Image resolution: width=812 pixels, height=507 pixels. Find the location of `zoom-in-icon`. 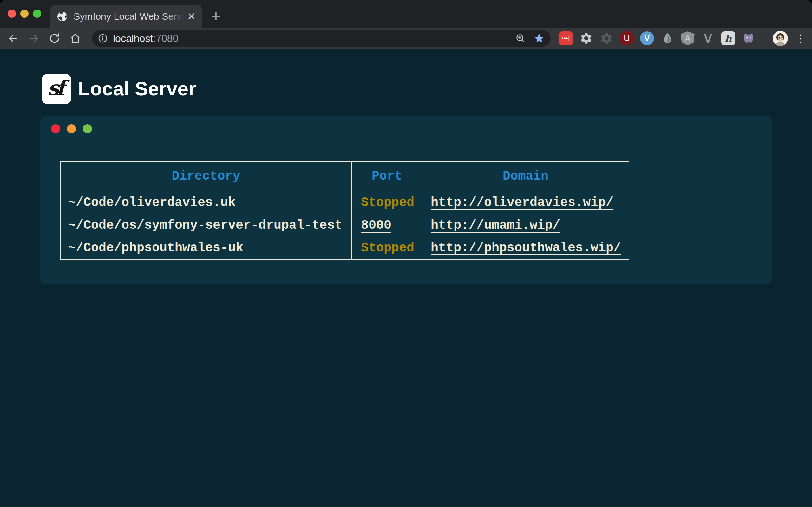

zoom-in-icon is located at coordinates (520, 38).